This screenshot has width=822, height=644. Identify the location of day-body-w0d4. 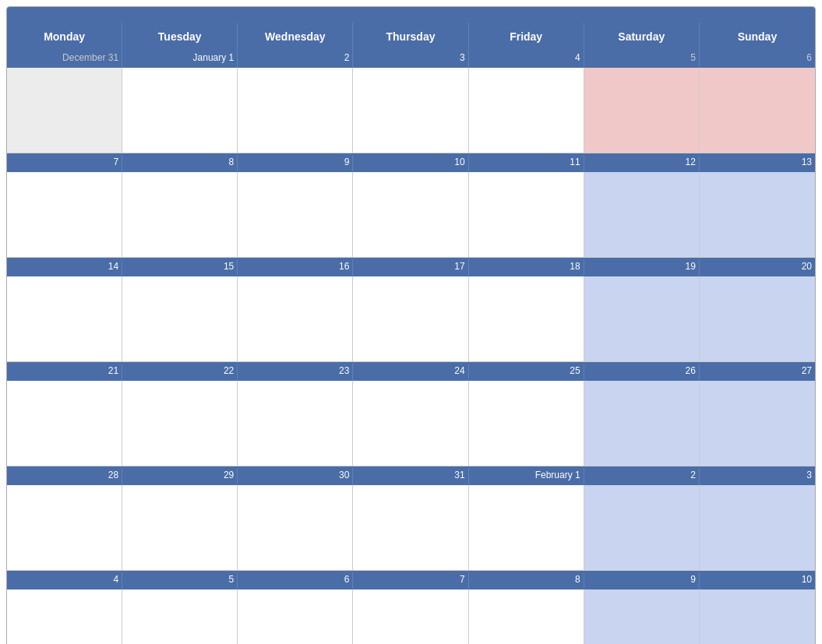
(527, 111).